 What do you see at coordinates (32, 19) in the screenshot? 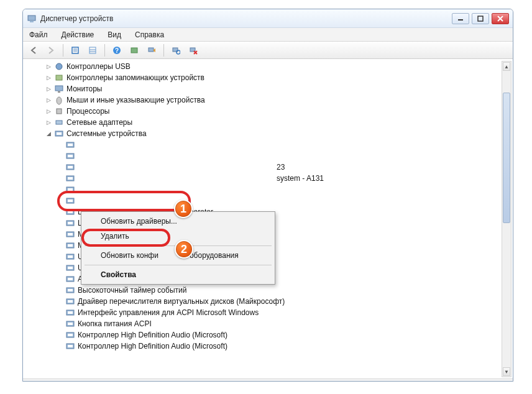
I see `app-icon` at bounding box center [32, 19].